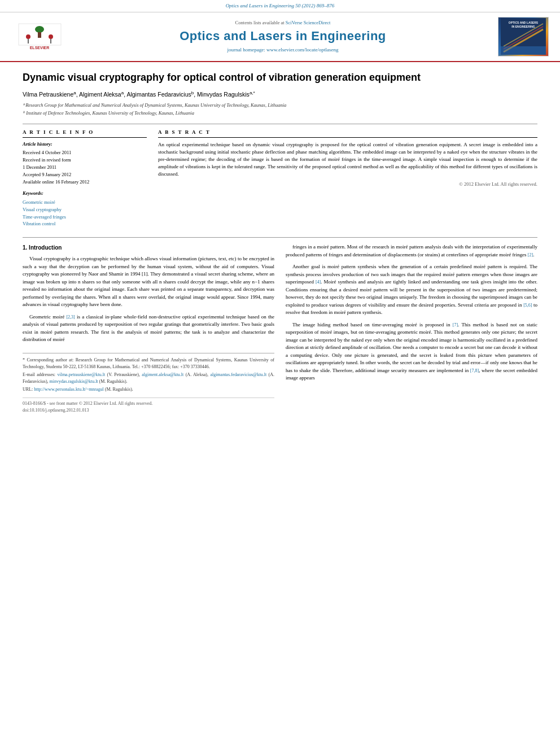  Describe the element at coordinates (40, 36) in the screenshot. I see `elsevier-logo-area: ELSEVIER` at that location.